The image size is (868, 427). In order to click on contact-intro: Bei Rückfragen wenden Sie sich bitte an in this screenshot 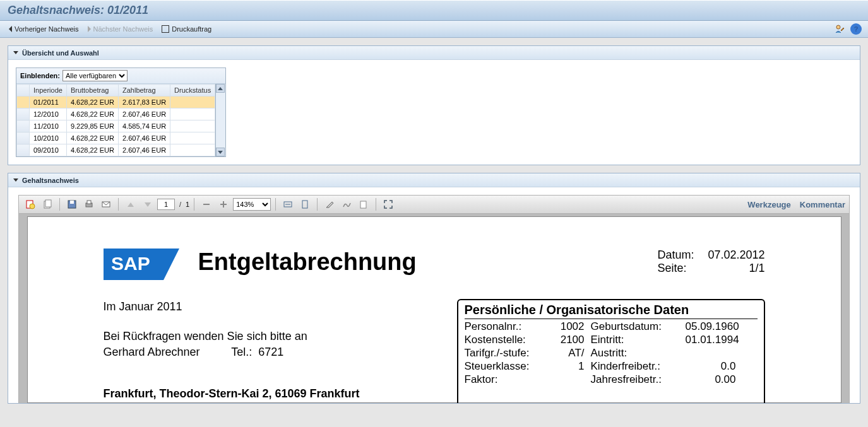, I will do `click(206, 336)`.